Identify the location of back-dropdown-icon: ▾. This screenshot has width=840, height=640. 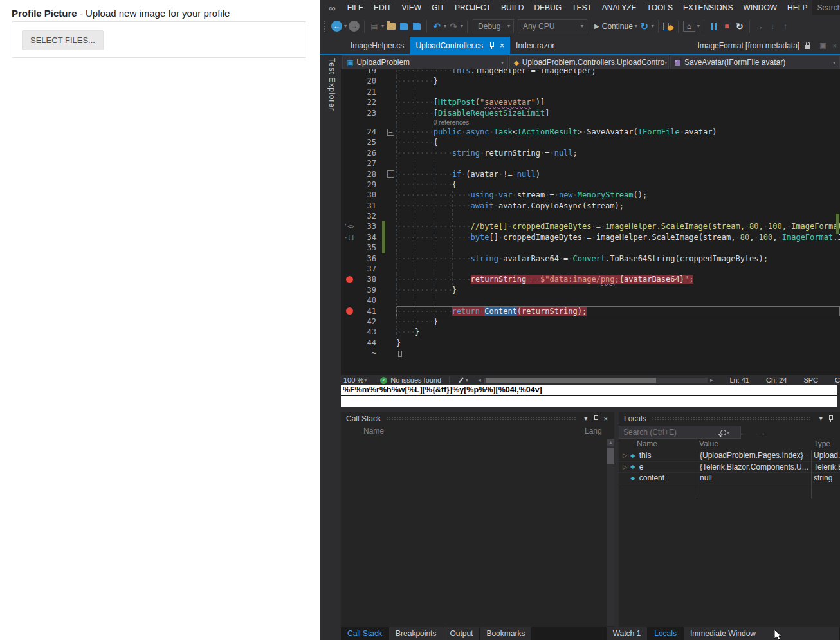
(345, 26).